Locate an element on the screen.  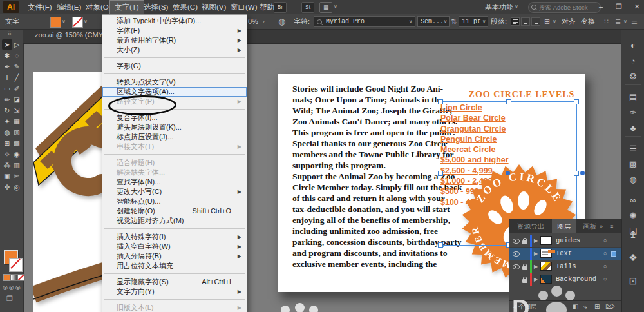
workspace-switcher: 基本功能 is located at coordinates (499, 7).